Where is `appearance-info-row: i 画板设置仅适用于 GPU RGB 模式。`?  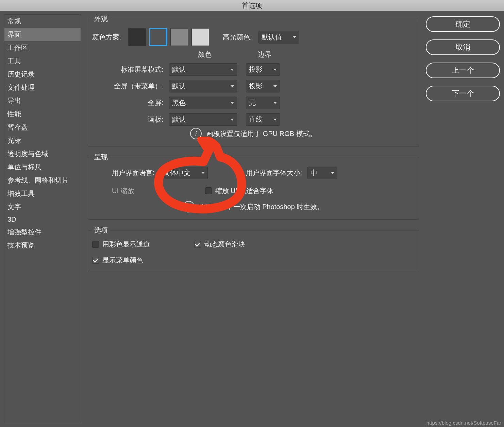
appearance-info-row: i 画板设置仅适用于 GPU RGB 模式。 is located at coordinates (253, 134).